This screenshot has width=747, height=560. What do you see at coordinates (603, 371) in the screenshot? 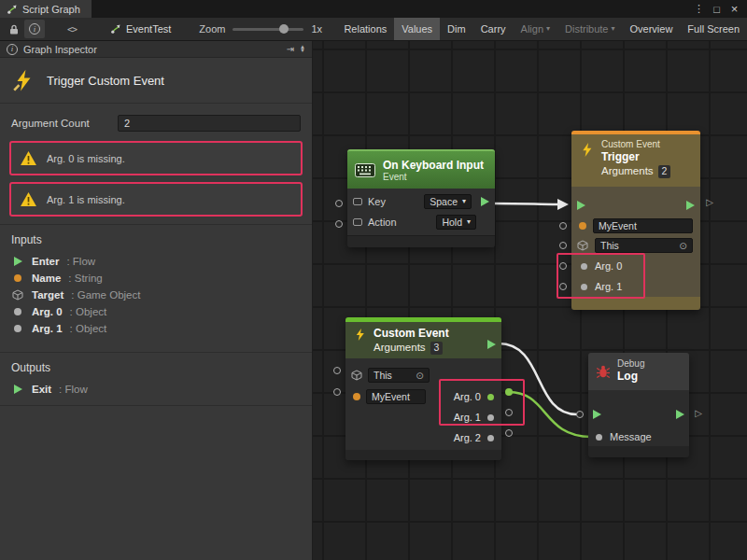
I see `bug-icon` at bounding box center [603, 371].